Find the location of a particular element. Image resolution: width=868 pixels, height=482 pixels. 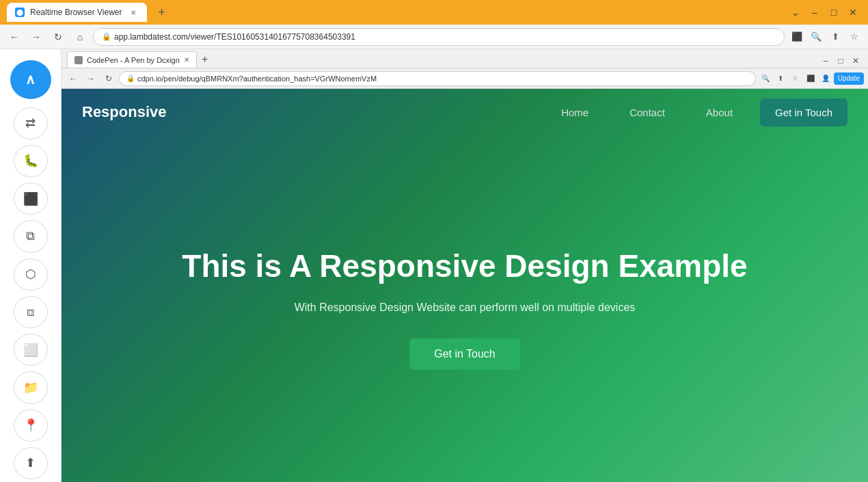

inner-star-icon: ☆ is located at coordinates (796, 79).